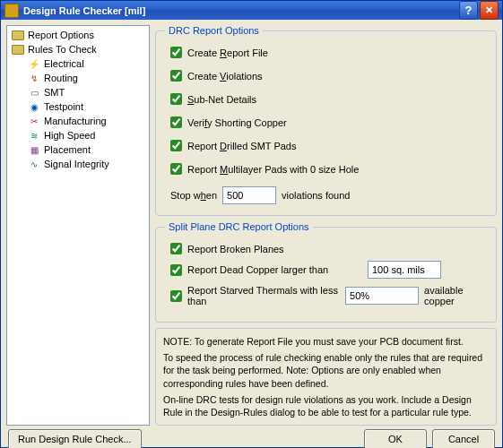 The height and width of the screenshot is (448, 503). What do you see at coordinates (490, 11) in the screenshot?
I see `close-button: ✕` at bounding box center [490, 11].